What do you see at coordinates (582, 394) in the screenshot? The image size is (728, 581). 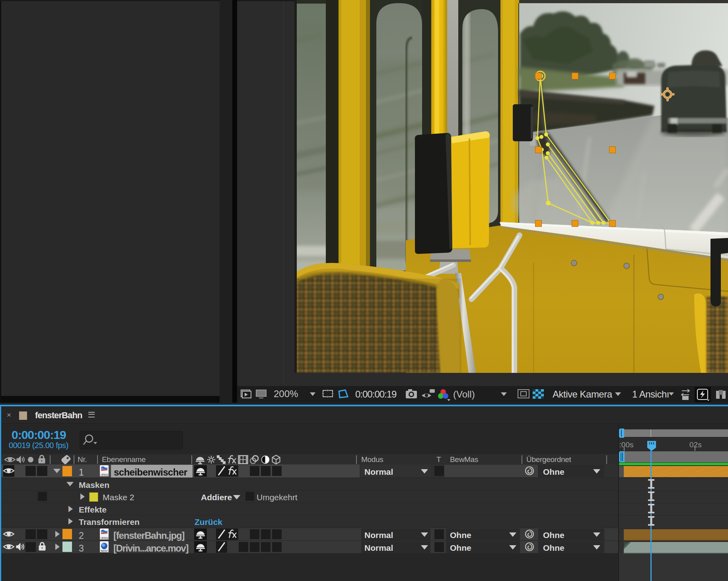 I see `svg-text: Aktive Kamera` at bounding box center [582, 394].